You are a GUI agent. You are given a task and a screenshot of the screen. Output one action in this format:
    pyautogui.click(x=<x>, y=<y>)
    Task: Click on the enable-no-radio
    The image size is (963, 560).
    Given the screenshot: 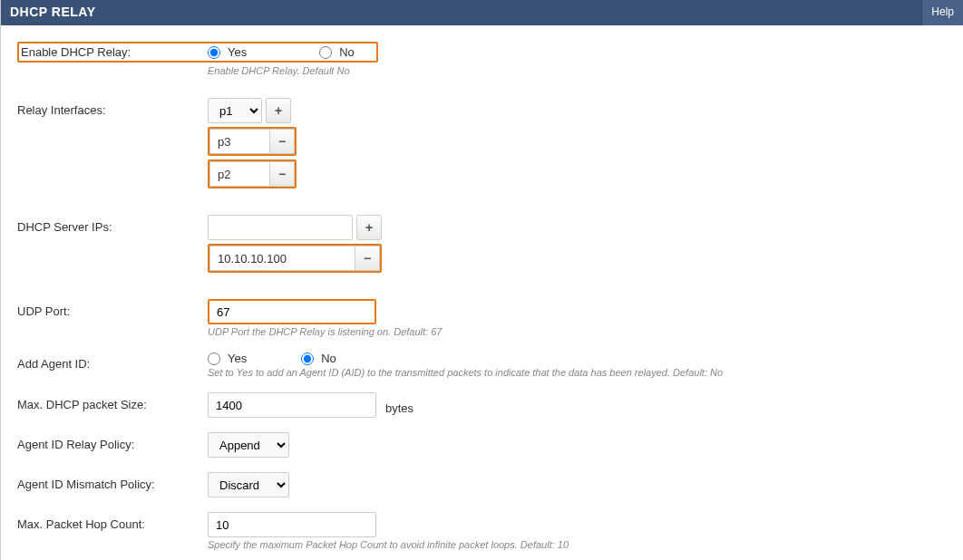 What is the action you would take?
    pyautogui.click(x=326, y=53)
    